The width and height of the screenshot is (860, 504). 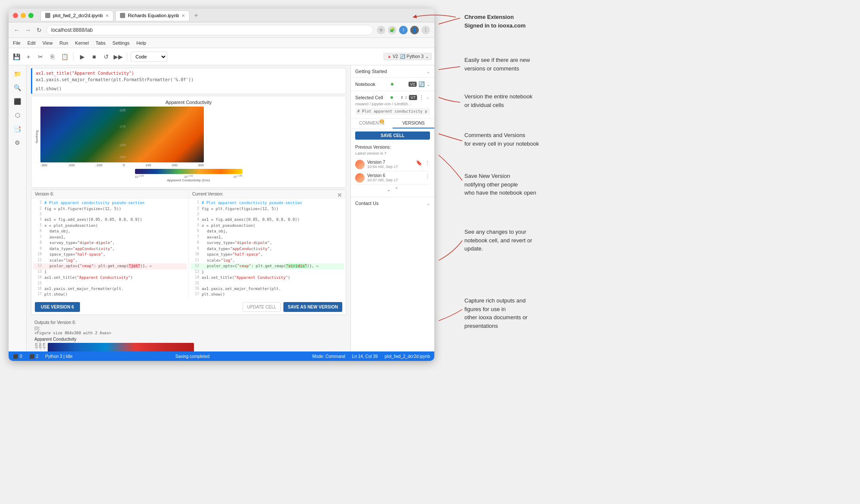 I want to click on version-6-date: 10:47 AM, Sep 17, so click(x=395, y=180).